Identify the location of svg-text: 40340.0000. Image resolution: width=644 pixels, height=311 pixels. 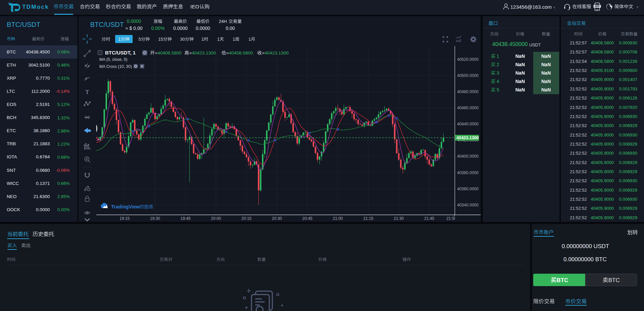
(468, 205).